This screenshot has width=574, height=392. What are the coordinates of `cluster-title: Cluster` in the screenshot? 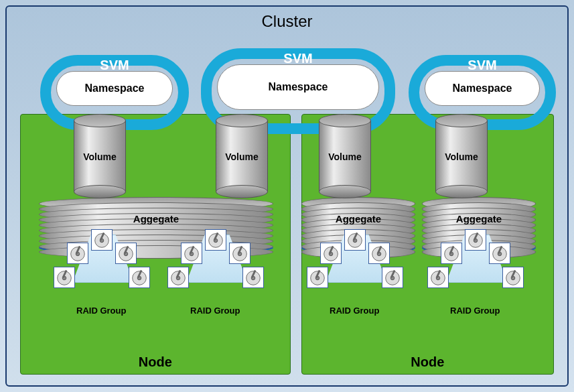 It's located at (287, 21).